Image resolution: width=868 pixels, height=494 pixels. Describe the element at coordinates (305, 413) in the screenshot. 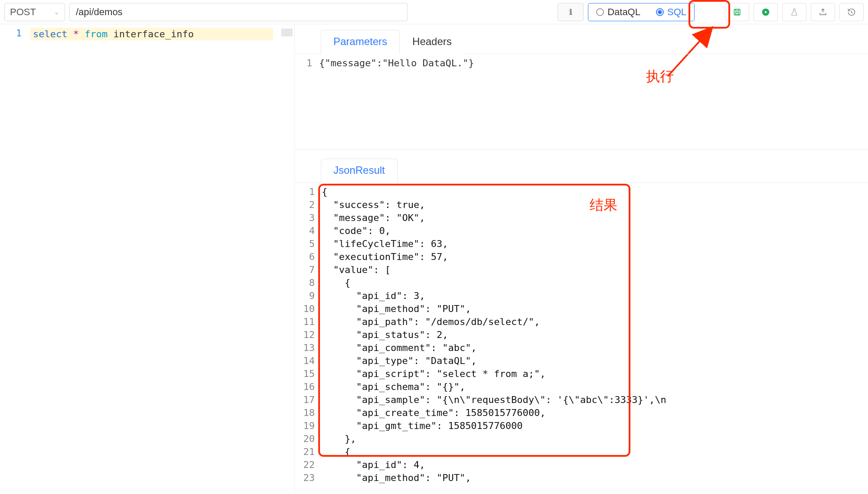

I see `line-number: 18` at that location.